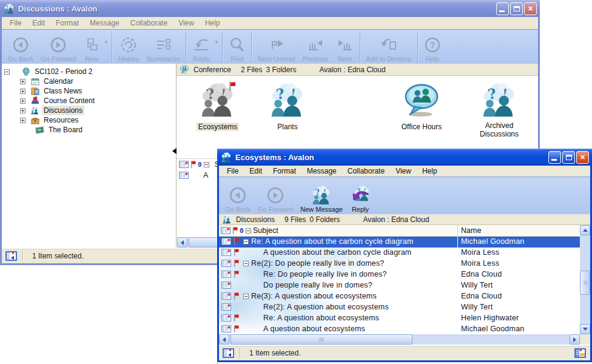 Image resolution: width=592 pixels, height=364 pixels. What do you see at coordinates (580, 353) in the screenshot?
I see `layout-grid-icon` at bounding box center [580, 353].